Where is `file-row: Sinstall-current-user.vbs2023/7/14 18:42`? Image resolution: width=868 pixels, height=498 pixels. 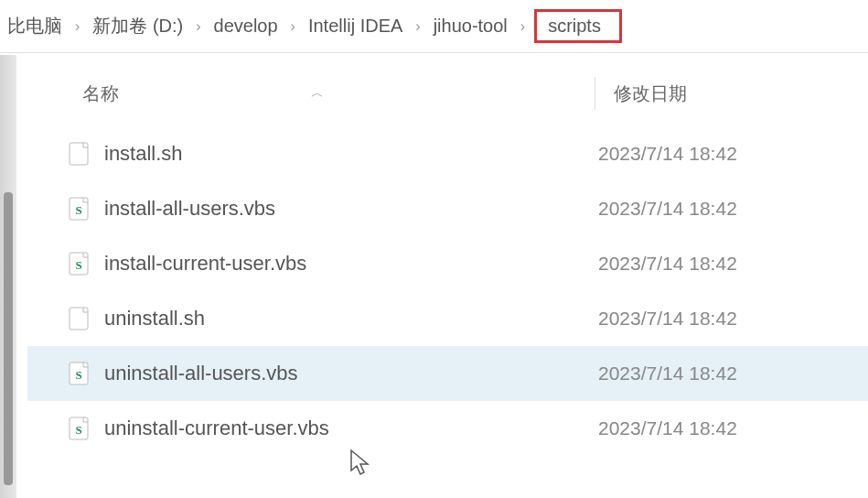 file-row: Sinstall-current-user.vbs2023/7/14 18:42 is located at coordinates (448, 264).